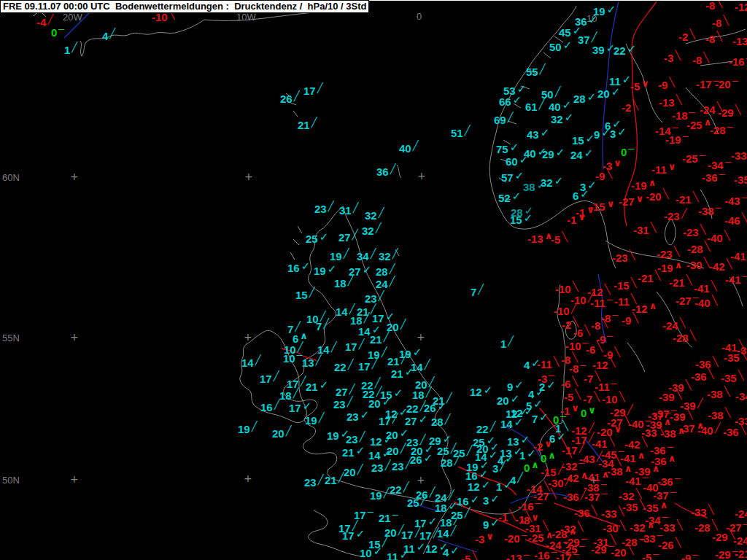 Image resolution: width=747 pixels, height=560 pixels. What do you see at coordinates (375, 299) in the screenshot?
I see `station-report: 23╱` at bounding box center [375, 299].